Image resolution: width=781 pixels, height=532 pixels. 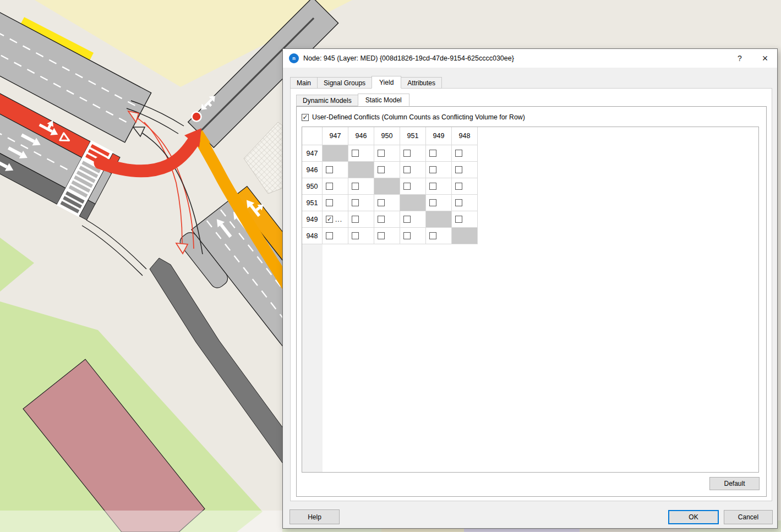 I want to click on red-signal-dot, so click(x=197, y=117).